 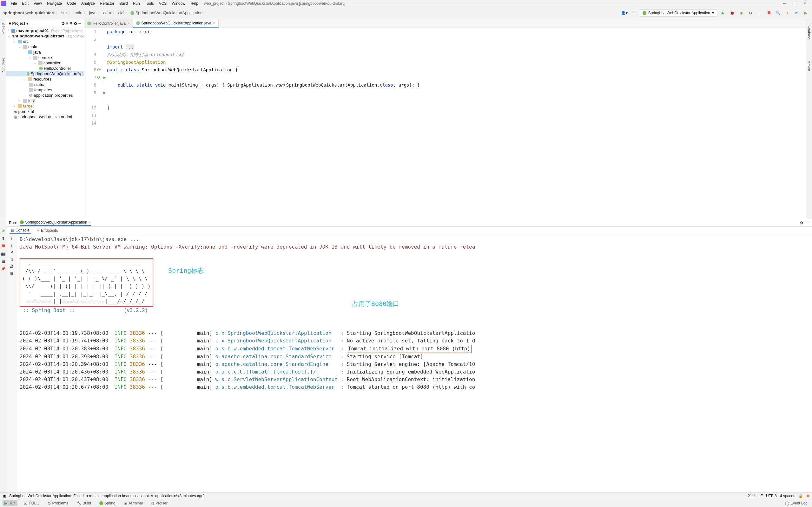 I want to click on menu-build: Build, so click(x=123, y=3).